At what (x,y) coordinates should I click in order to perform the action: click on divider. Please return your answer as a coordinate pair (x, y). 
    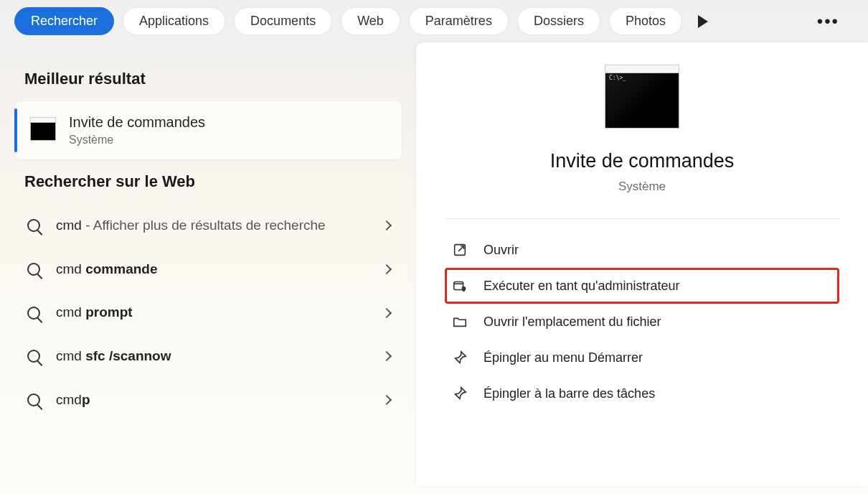
    Looking at the image, I should click on (642, 218).